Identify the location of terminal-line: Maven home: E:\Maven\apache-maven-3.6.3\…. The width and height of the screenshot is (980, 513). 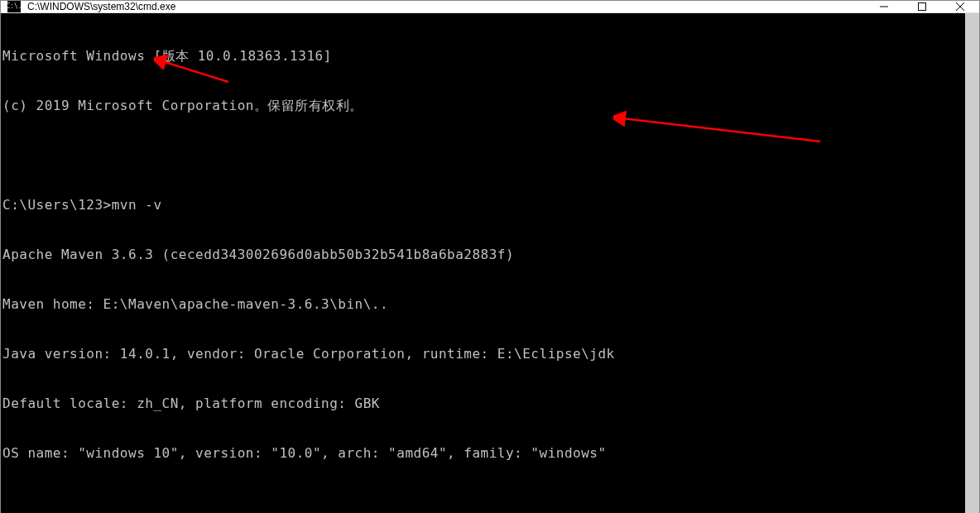
(483, 304).